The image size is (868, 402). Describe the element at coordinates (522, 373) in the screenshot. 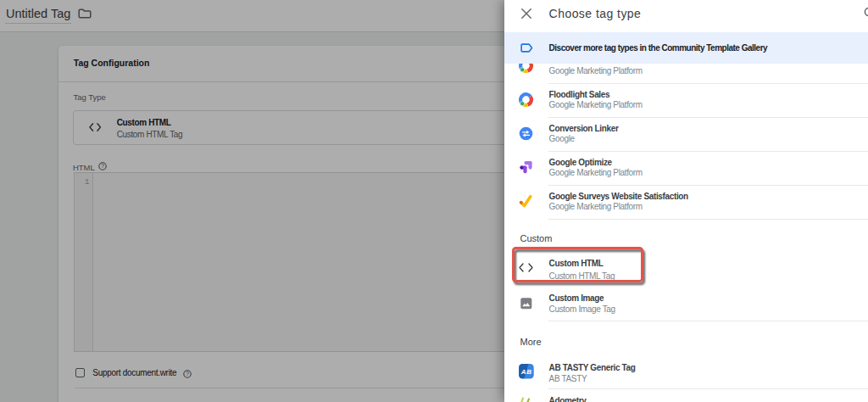

I see `svg-text: A` at that location.